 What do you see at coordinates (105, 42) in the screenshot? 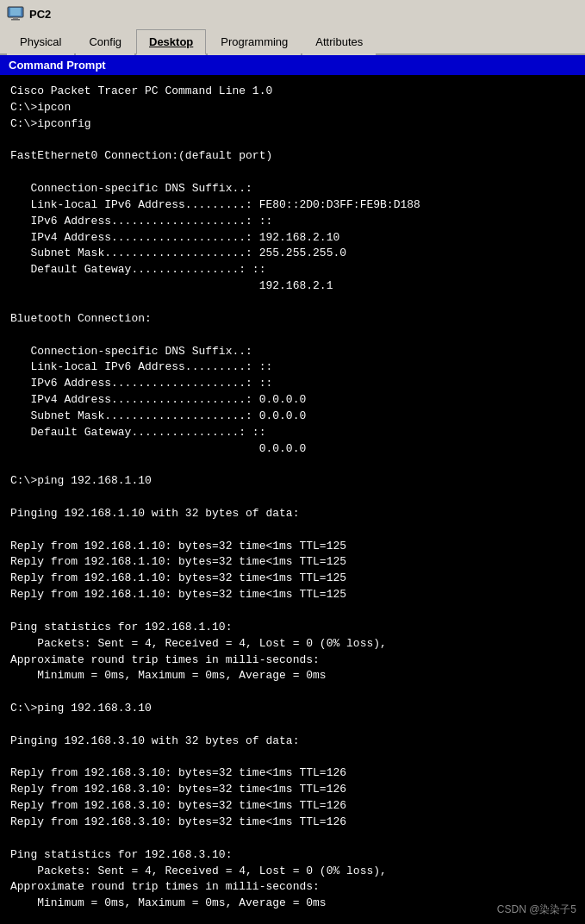
I see `tab-config: Config` at bounding box center [105, 42].